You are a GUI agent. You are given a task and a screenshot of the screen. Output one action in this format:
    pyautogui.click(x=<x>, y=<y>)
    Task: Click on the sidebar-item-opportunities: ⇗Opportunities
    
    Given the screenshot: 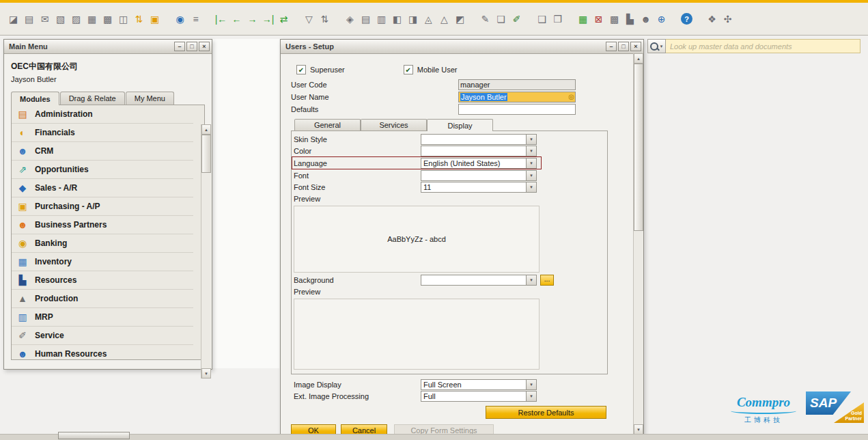 What is the action you would take?
    pyautogui.click(x=102, y=169)
    